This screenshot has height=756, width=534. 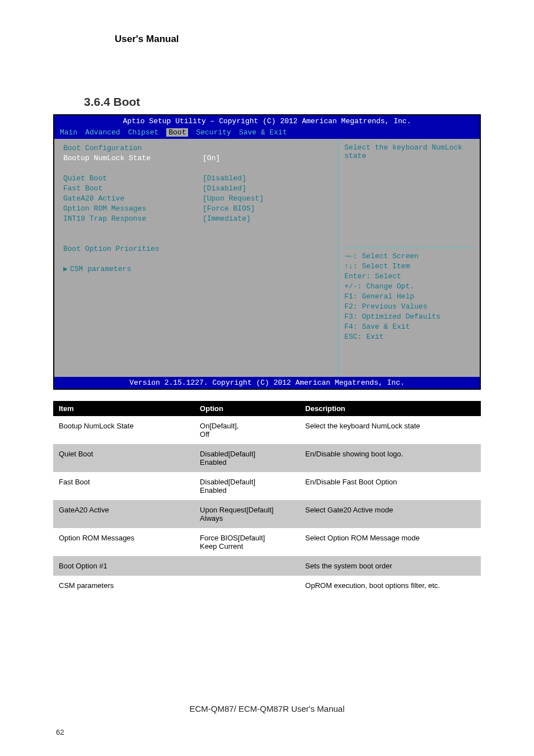 What do you see at coordinates (196, 269) in the screenshot?
I see `csm-parameters-submenu: ▶ CSM parameters` at bounding box center [196, 269].